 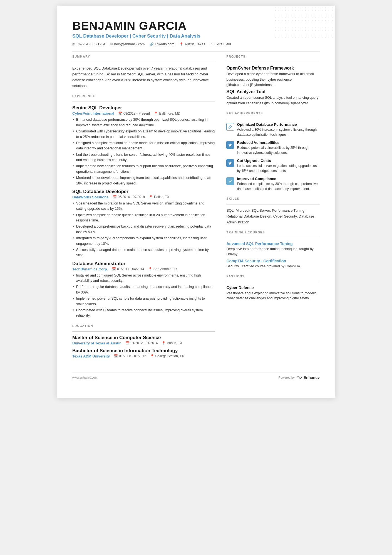 I want to click on job-2-bullet-2: Optimized complex database queries, resu…, so click(x=144, y=218).